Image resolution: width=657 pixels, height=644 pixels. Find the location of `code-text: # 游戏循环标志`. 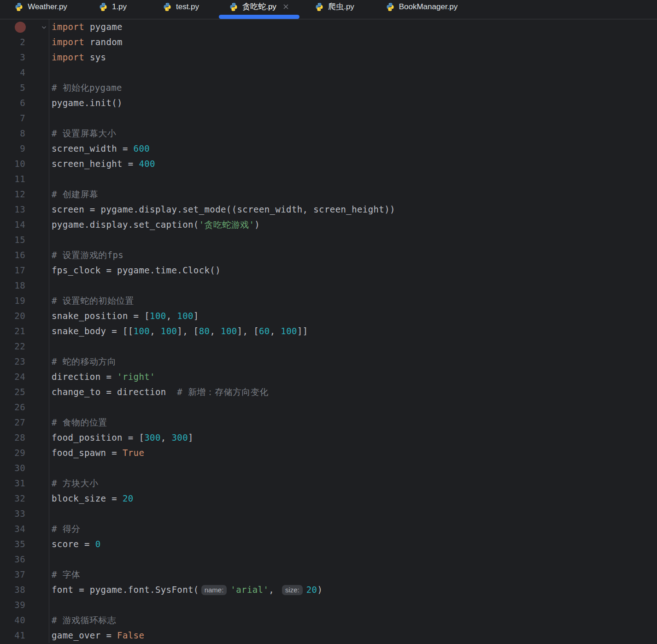

code-text: # 游戏循环标志 is located at coordinates (353, 620).